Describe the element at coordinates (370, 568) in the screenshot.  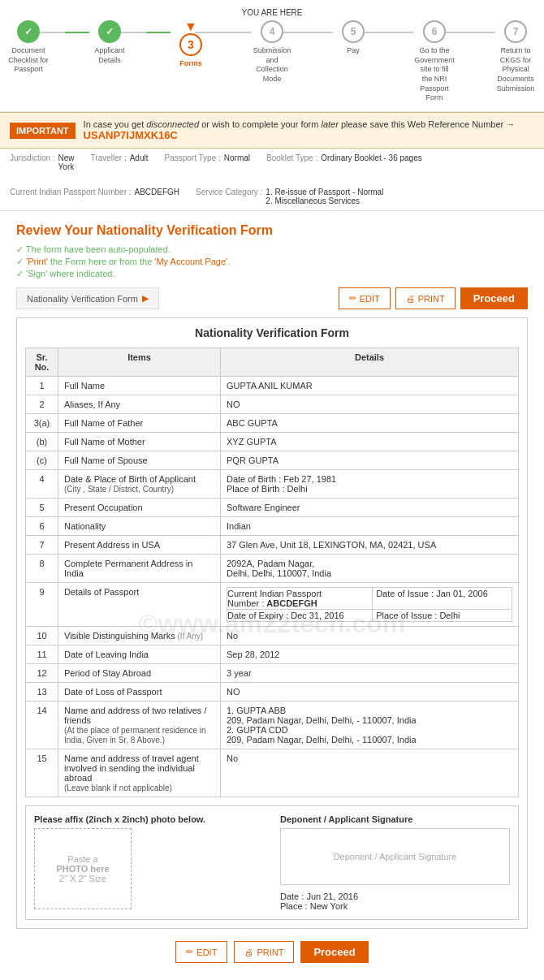
I see `details-8: 2092A, Padam Nagar,Delhi, Delhi, 110007,…` at that location.